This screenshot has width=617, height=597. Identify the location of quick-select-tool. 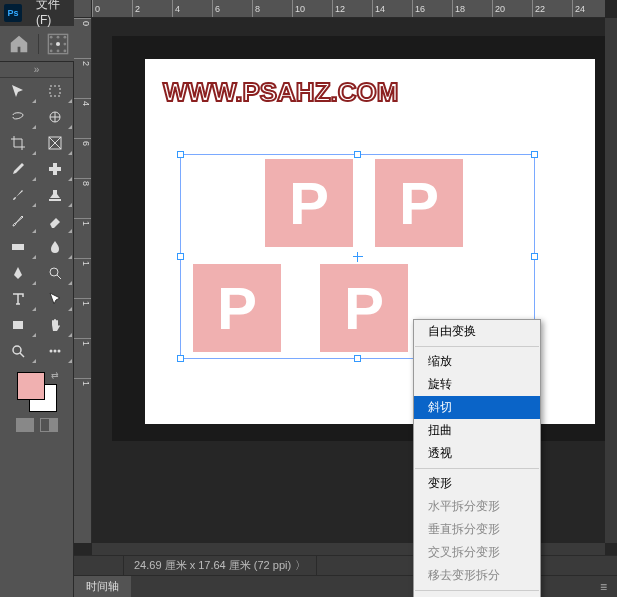
(56, 117).